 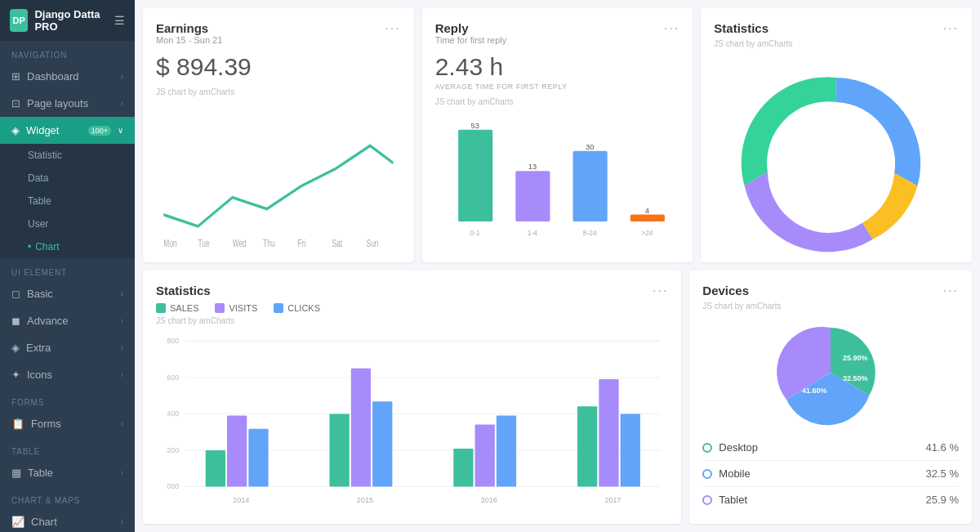 I want to click on svg-text: 53, so click(x=474, y=126).